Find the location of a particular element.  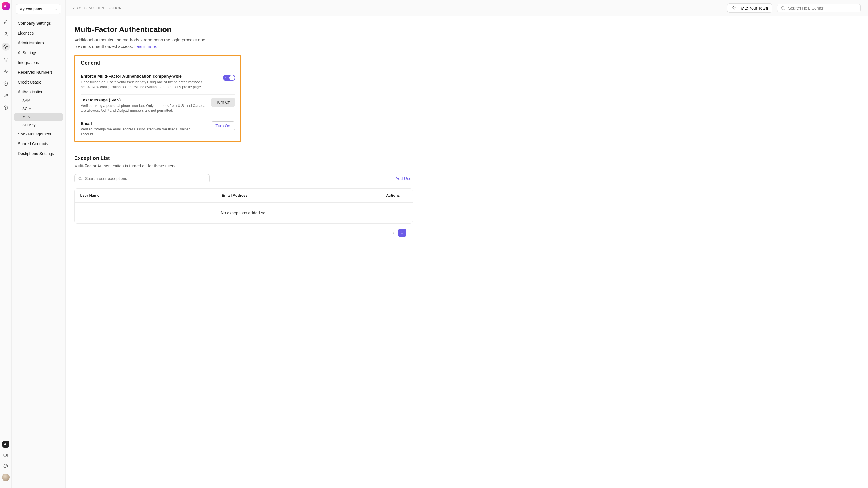

sidebar-item-shared-contacts: Shared Contacts is located at coordinates (38, 144).